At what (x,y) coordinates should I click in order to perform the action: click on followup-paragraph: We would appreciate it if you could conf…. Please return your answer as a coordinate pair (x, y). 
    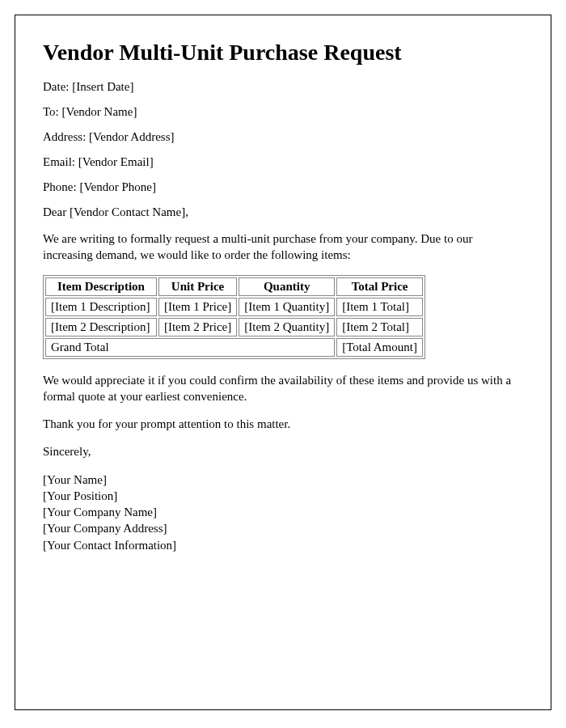
    Looking at the image, I should click on (283, 388).